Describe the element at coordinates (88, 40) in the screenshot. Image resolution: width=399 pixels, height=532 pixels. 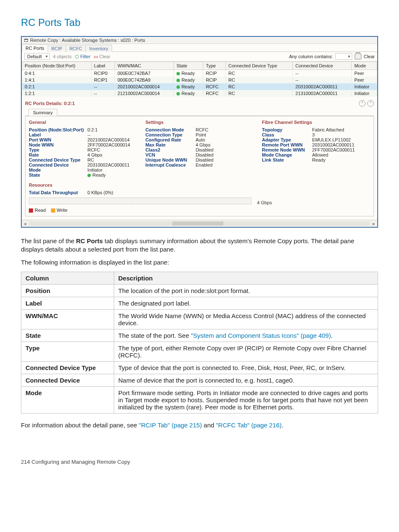
I see `window-title-text: Remote Copy : Available Storage Systems …` at that location.